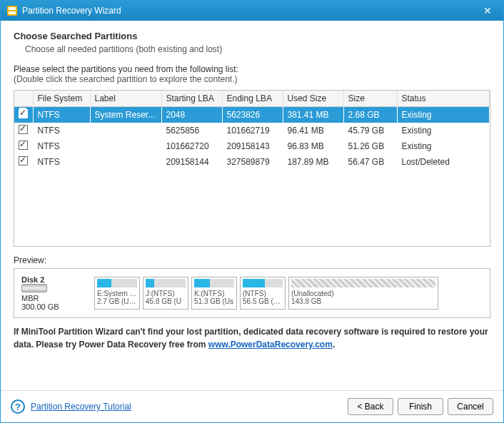 This screenshot has height=423, width=504. What do you see at coordinates (313, 146) in the screenshot?
I see `cell-used: 96.83 MB` at bounding box center [313, 146].